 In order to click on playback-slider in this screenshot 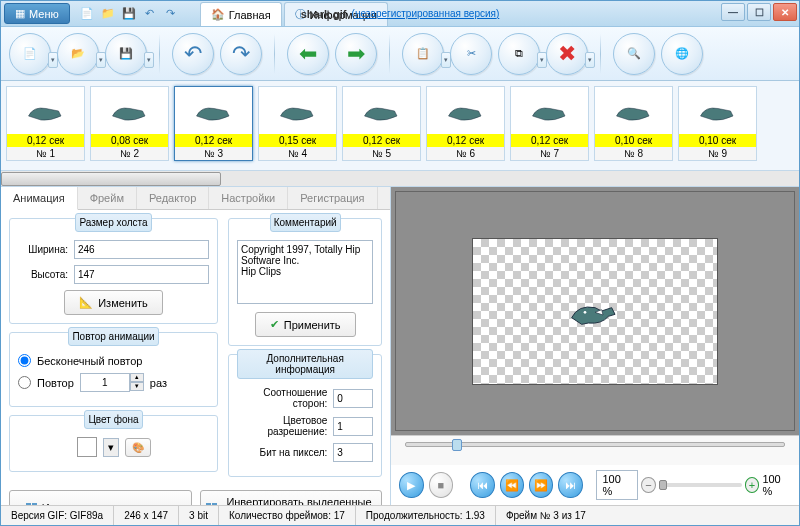, I will do `click(595, 444)`.